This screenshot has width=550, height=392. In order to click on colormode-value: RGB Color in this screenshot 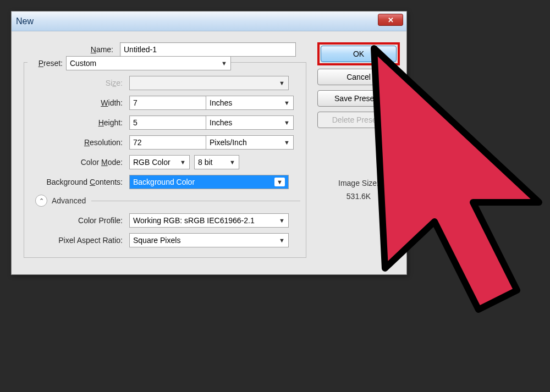, I will do `click(152, 162)`.